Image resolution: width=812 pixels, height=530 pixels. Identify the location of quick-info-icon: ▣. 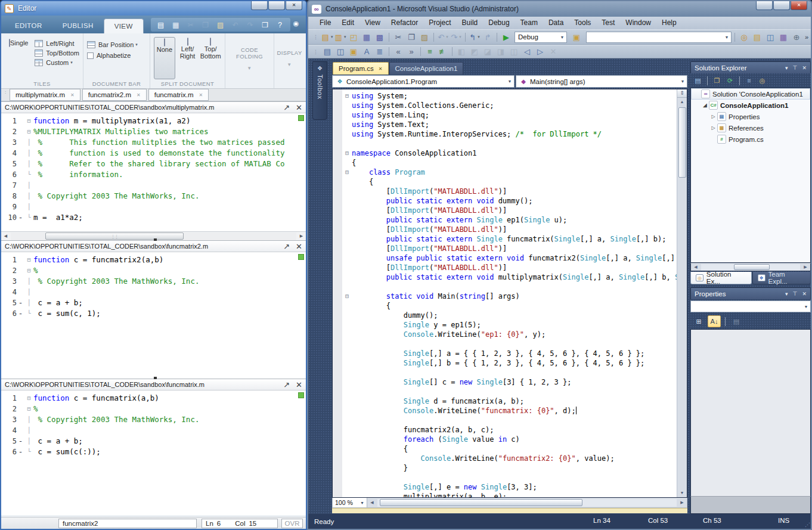
(354, 52).